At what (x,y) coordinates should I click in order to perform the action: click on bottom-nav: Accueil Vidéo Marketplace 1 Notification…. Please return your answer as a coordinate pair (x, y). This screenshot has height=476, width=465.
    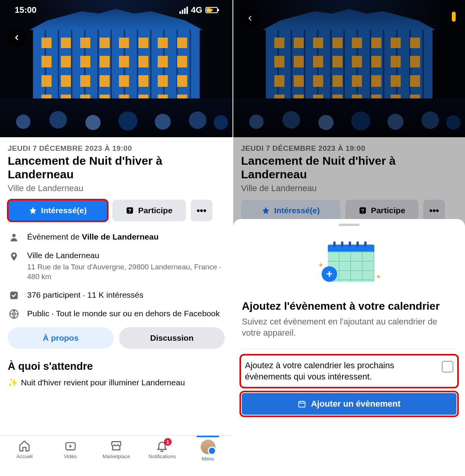
    Looking at the image, I should click on (116, 456).